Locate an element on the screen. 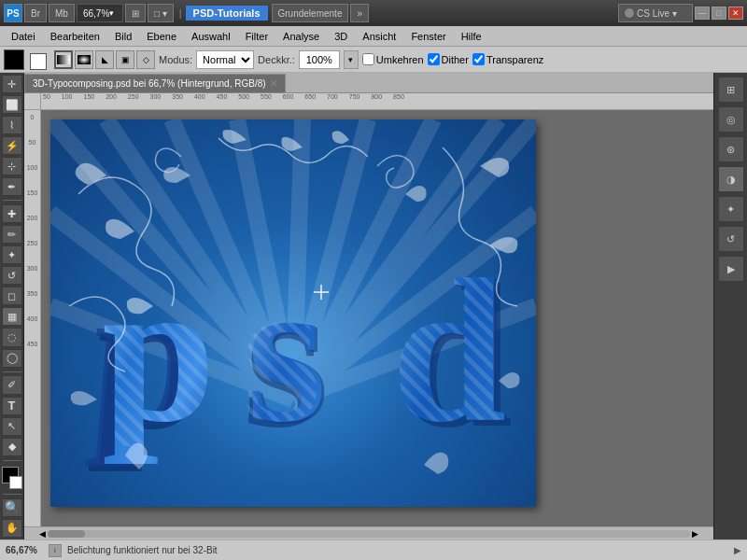 The height and width of the screenshot is (560, 747). umkehren-checkbox-group: Umkehren is located at coordinates (393, 60).